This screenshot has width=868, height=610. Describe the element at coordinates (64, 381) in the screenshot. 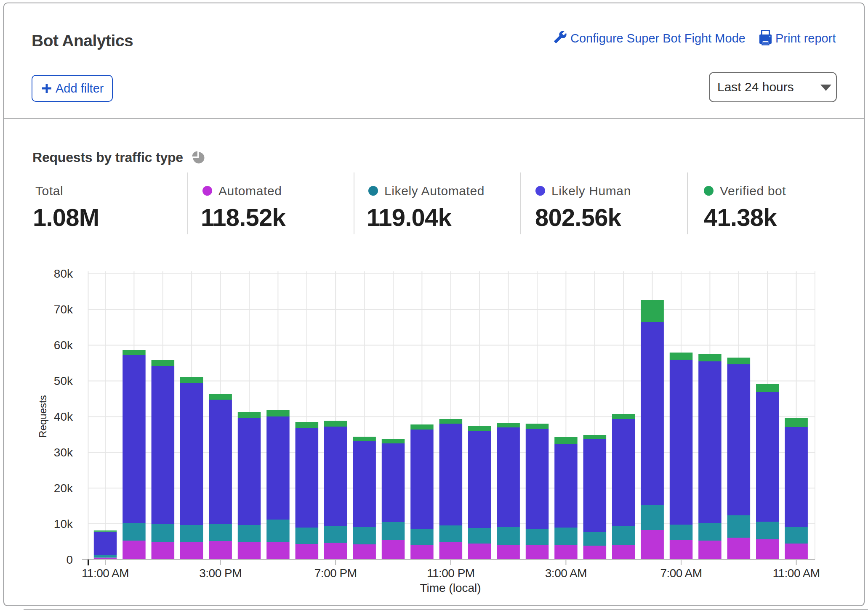

I see `svg-text: 50k` at that location.